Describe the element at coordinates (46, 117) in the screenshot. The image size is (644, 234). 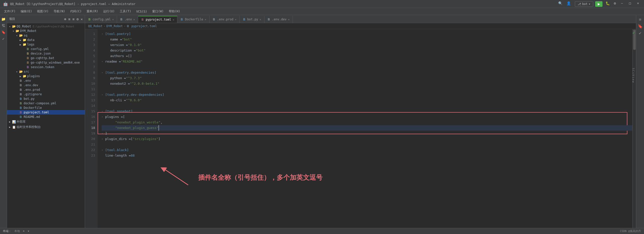
I see `tree-item-readme: 🗎 README.md` at that location.